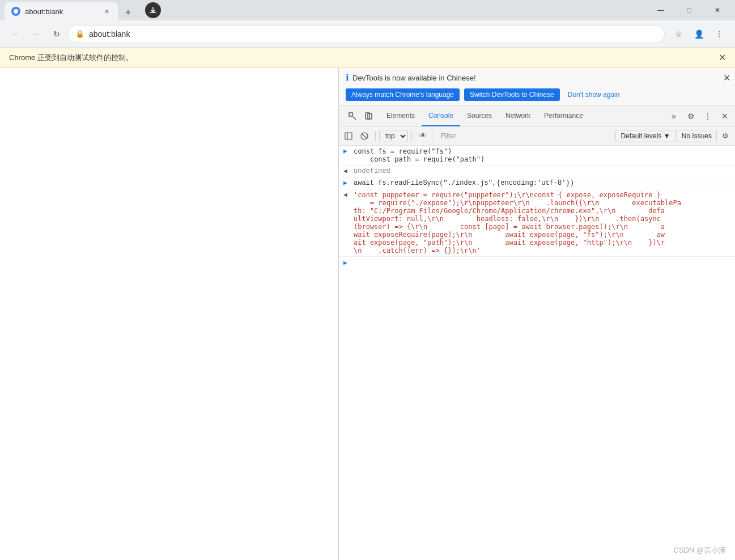 This screenshot has height=560, width=735. I want to click on console-line: ◀ undefined, so click(537, 171).